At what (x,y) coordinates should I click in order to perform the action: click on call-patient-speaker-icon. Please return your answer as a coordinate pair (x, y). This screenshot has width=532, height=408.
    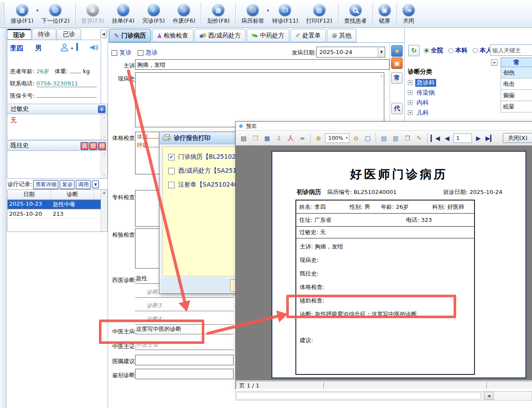
    Looking at the image, I should click on (94, 48).